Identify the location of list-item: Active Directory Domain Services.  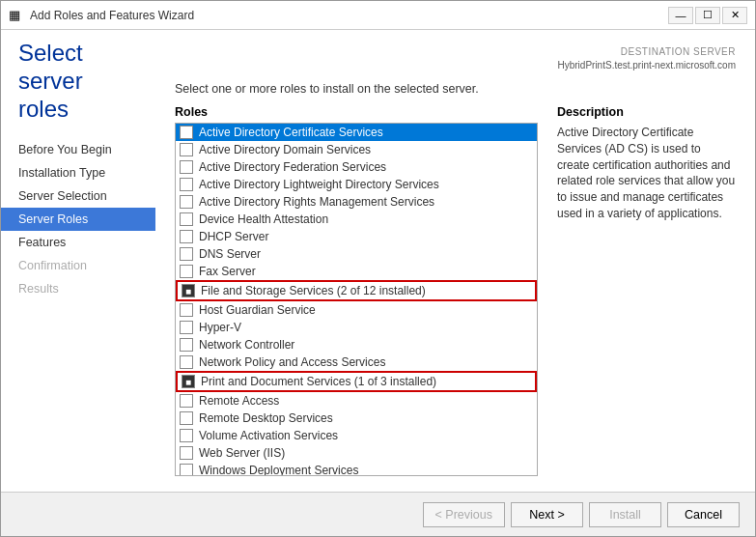
(356, 150).